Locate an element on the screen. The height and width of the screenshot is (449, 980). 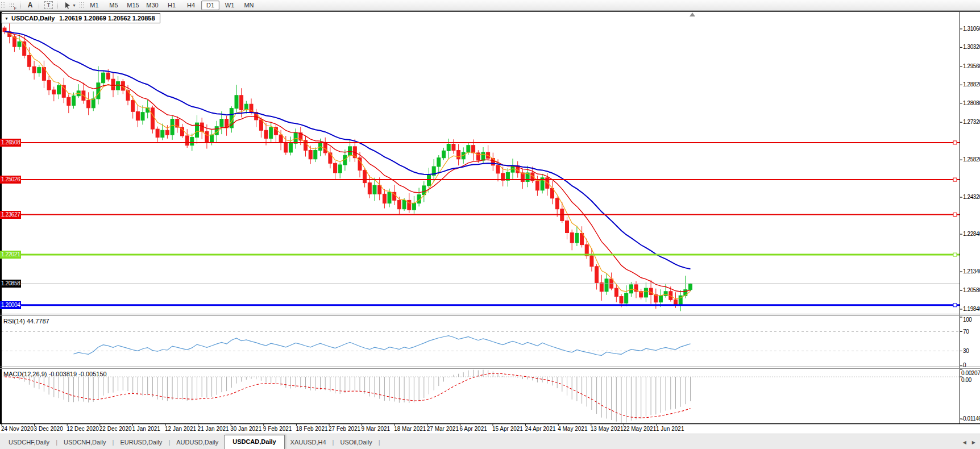
price-line-badge: 1.22021 is located at coordinates (10, 255).